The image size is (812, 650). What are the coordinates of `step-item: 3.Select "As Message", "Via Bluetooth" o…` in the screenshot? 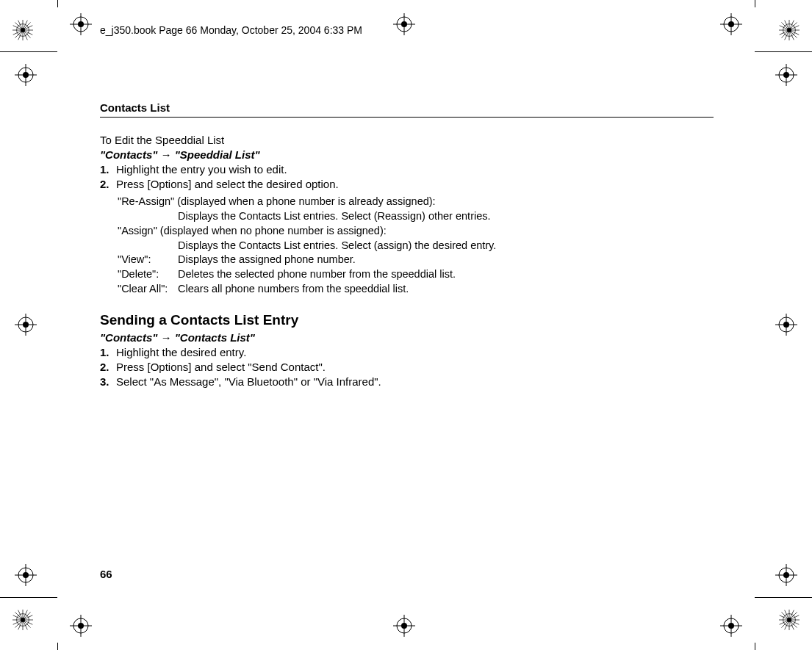 It's located at (407, 382).